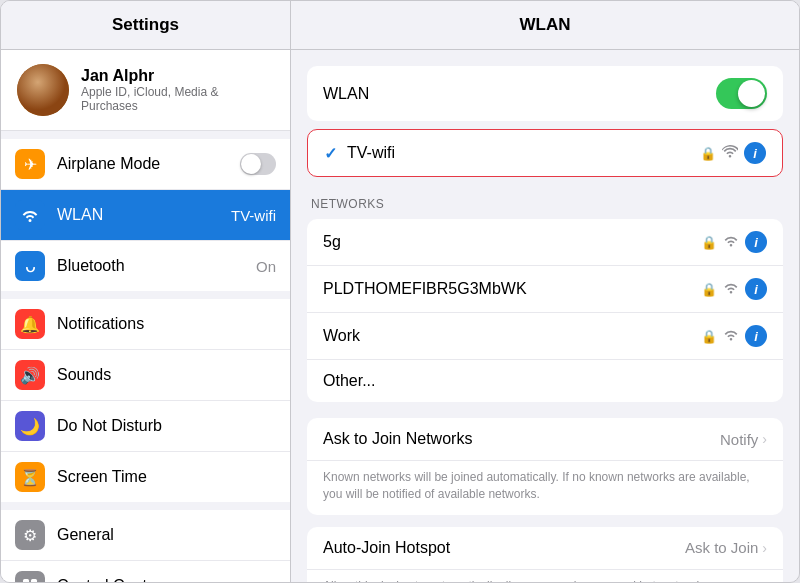  I want to click on wlan-label: WLAN, so click(144, 215).